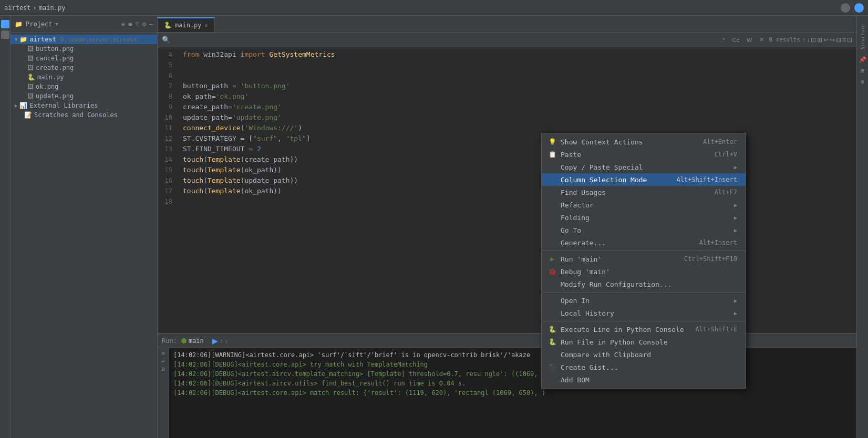 This screenshot has width=868, height=438. What do you see at coordinates (844, 40) in the screenshot?
I see `search-opt4-button: ≡` at bounding box center [844, 40].